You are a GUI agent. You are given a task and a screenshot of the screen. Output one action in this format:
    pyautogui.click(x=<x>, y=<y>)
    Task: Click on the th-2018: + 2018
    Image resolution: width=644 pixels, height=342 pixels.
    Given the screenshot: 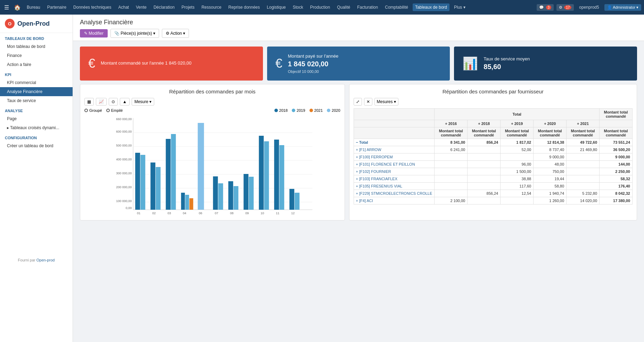 What is the action you would take?
    pyautogui.click(x=484, y=124)
    